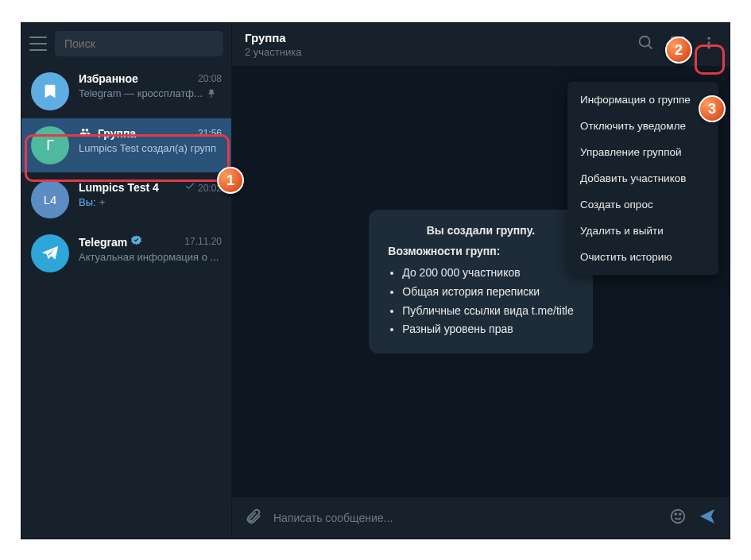 The height and width of the screenshot is (560, 751). I want to click on verified-icon, so click(137, 240).